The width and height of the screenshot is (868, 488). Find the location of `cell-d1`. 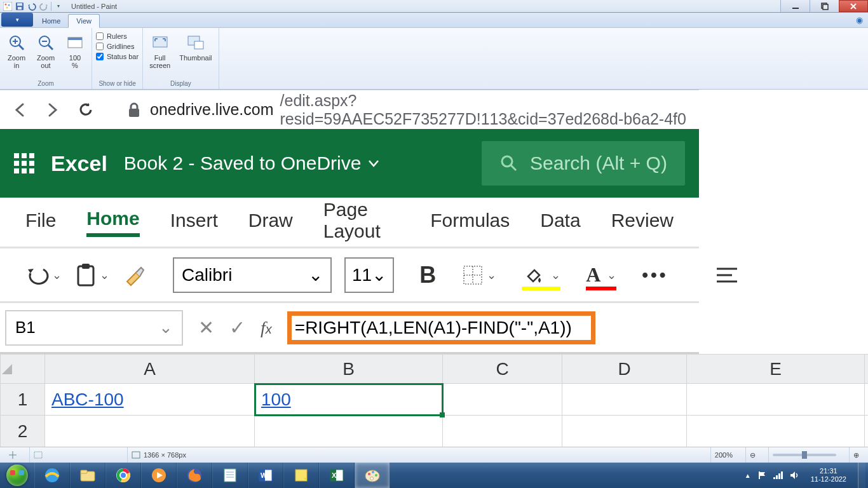

cell-d1 is located at coordinates (625, 400).